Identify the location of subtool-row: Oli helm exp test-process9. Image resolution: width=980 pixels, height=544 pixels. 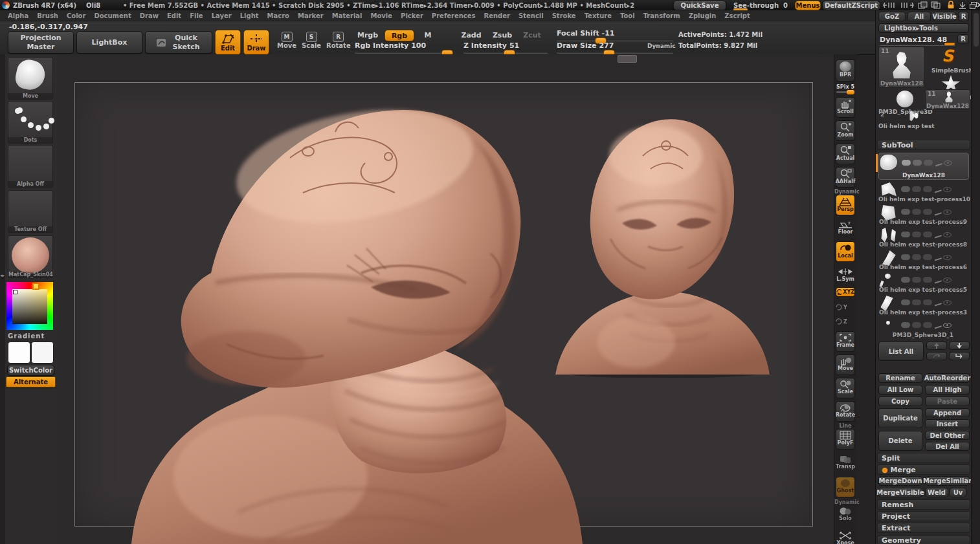
(923, 215).